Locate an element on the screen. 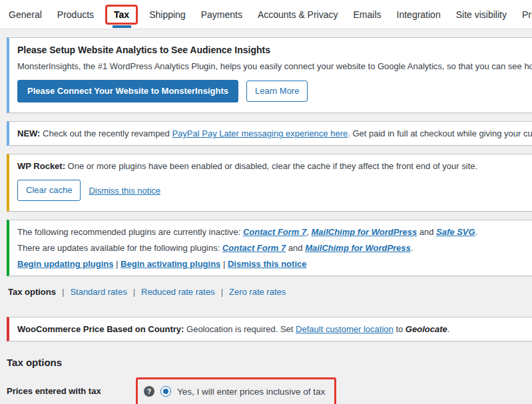 The height and width of the screenshot is (404, 532). paypal-new-label: NEW: is located at coordinates (29, 133).